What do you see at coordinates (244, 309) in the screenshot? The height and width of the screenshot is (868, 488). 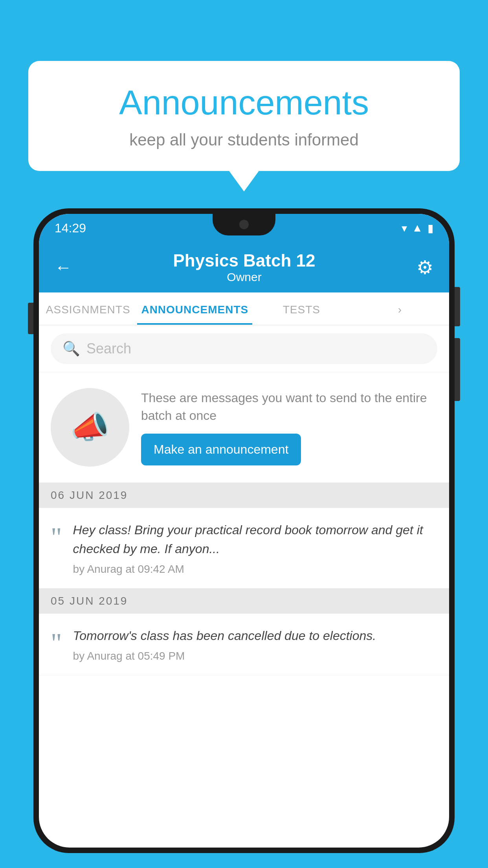 I see `tabs-bar: ASSIGNMENTS ANNOUNCEMENTS TESTS ›` at bounding box center [244, 309].